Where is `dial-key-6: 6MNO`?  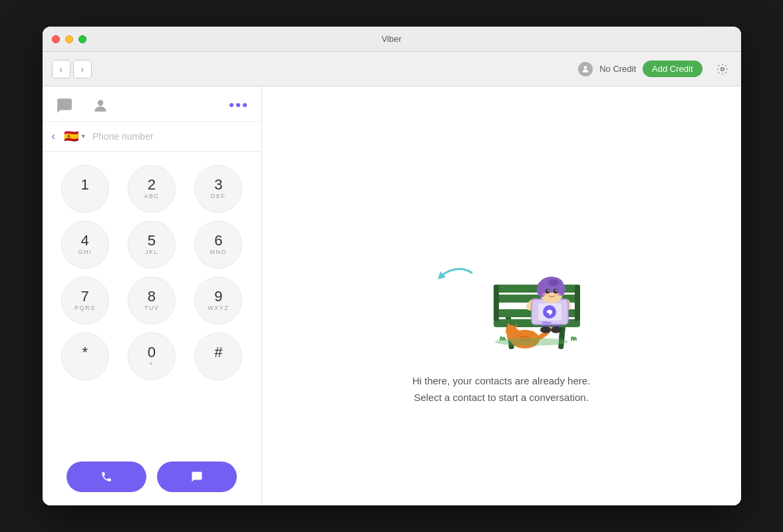
dial-key-6: 6MNO is located at coordinates (218, 245).